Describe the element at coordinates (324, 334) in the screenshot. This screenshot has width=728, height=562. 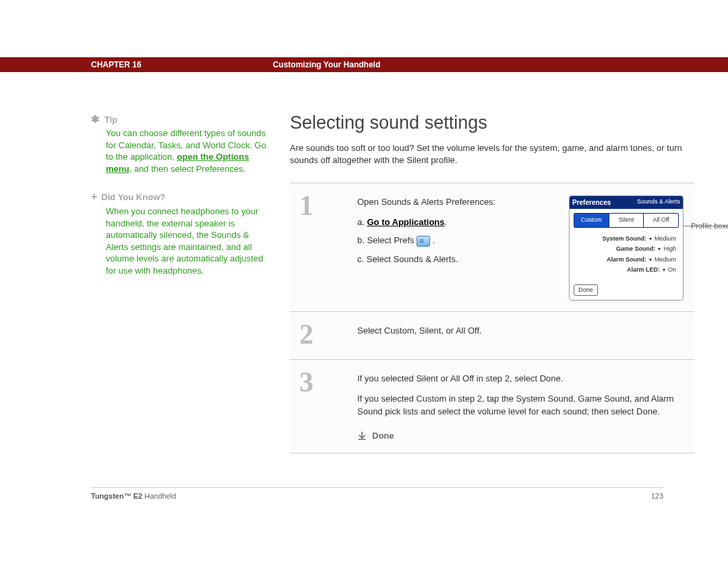
I see `step-number: 2` at that location.